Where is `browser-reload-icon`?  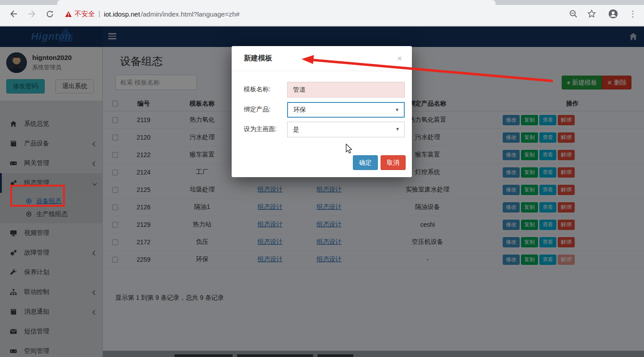 browser-reload-icon is located at coordinates (50, 14).